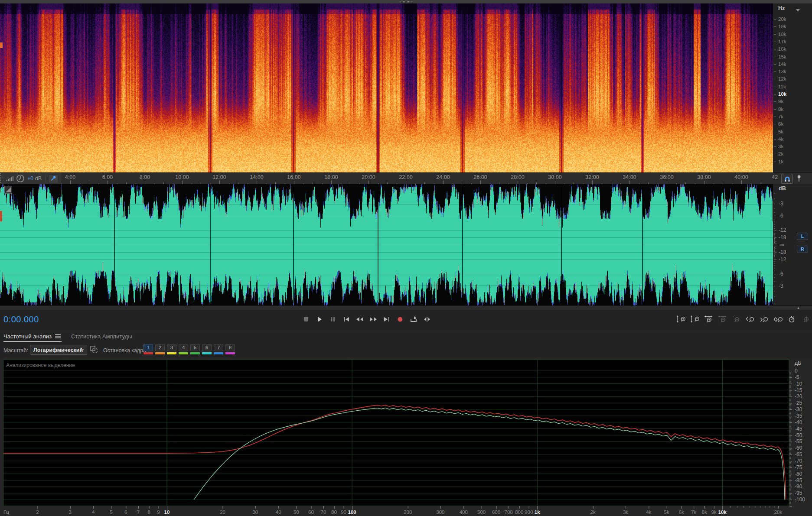 The width and height of the screenshot is (812, 516). Describe the element at coordinates (195, 349) in the screenshot. I see `hold-frame-button-5: 5` at that location.